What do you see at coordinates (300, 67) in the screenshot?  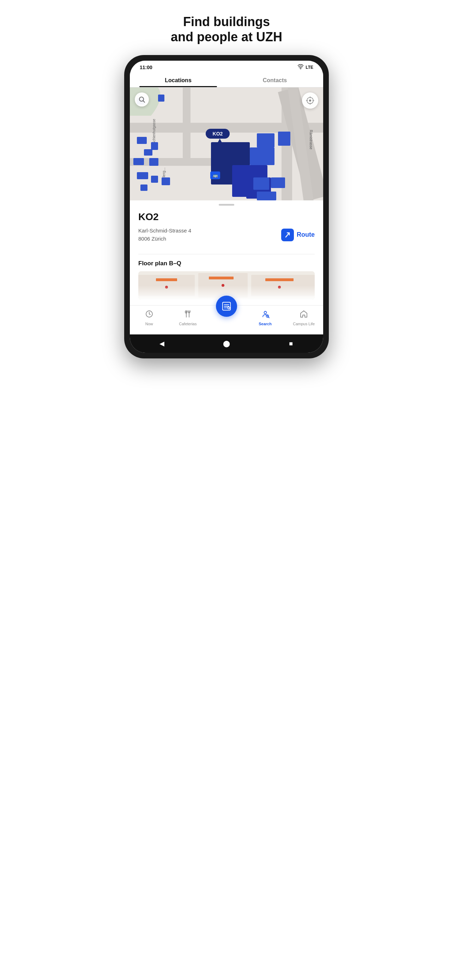 I see `wifi-icon` at bounding box center [300, 67].